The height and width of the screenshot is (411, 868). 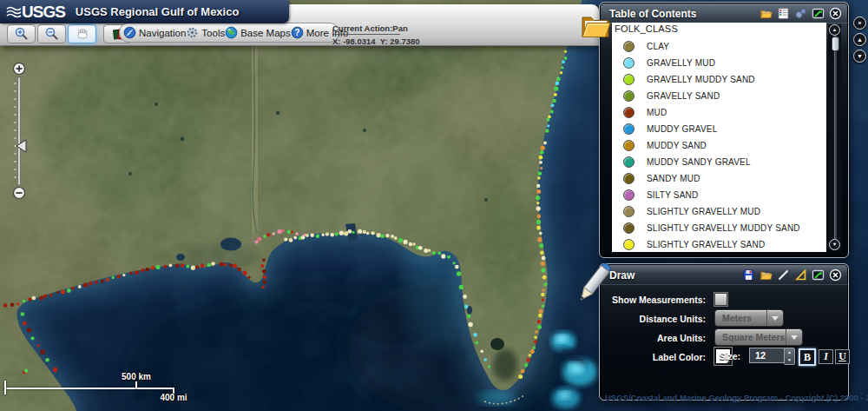 What do you see at coordinates (21, 34) in the screenshot?
I see `zoom-in-button` at bounding box center [21, 34].